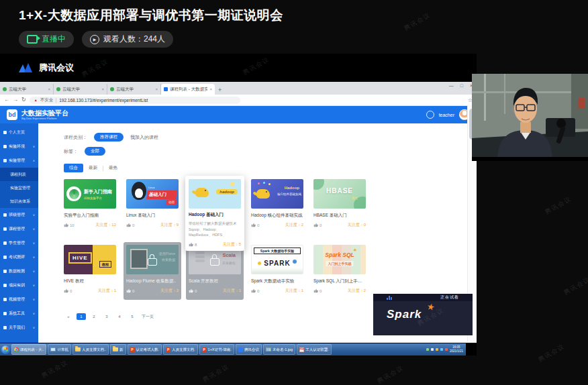  I want to click on course-card-flume-locked: 使用Flume 收集数据 Hadoop Flume 收集数据.. 0关注度：2, so click(152, 271).